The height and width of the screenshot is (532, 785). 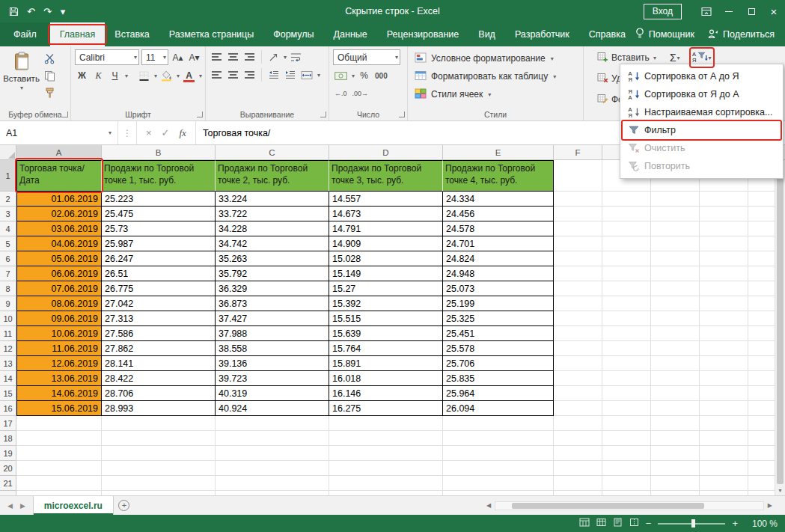 I want to click on cell: 14.06.2019, so click(x=59, y=394).